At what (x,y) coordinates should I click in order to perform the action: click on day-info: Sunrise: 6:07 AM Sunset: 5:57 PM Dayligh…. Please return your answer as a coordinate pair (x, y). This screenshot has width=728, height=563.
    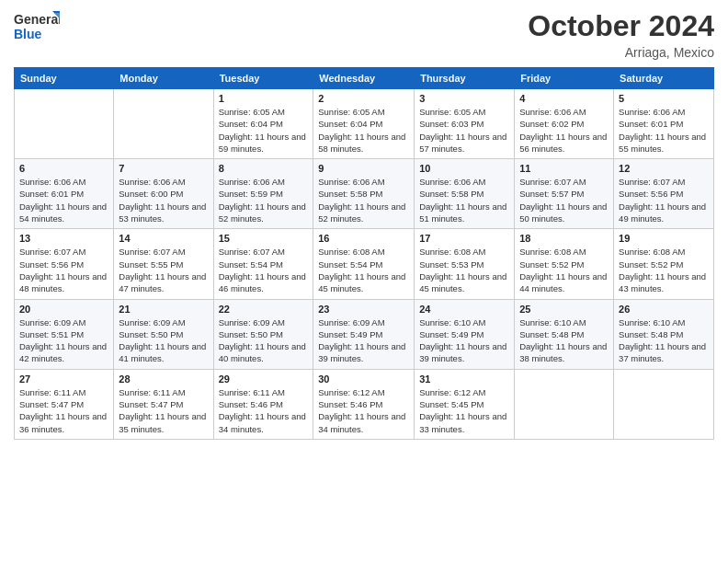
    Looking at the image, I should click on (564, 201).